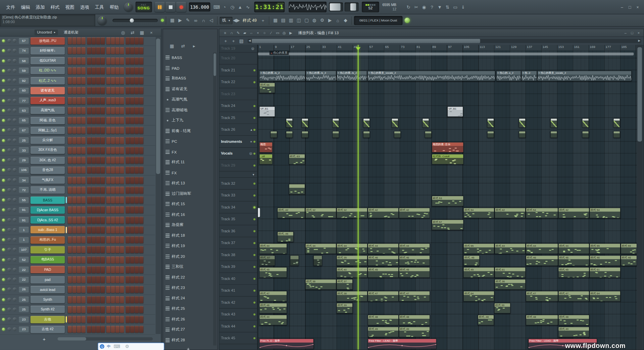  Describe the element at coordinates (158, 185) in the screenshot. I see `rack-vertical-scrollbar` at that location.